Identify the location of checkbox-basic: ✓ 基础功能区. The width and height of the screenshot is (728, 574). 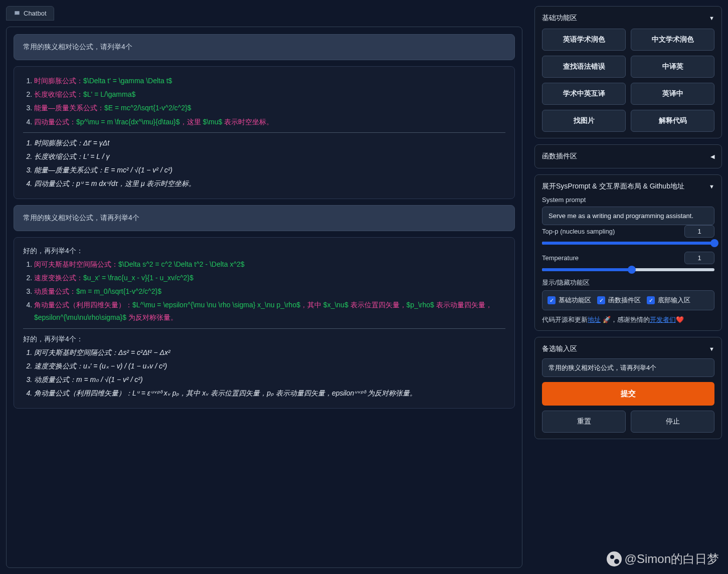
(570, 300).